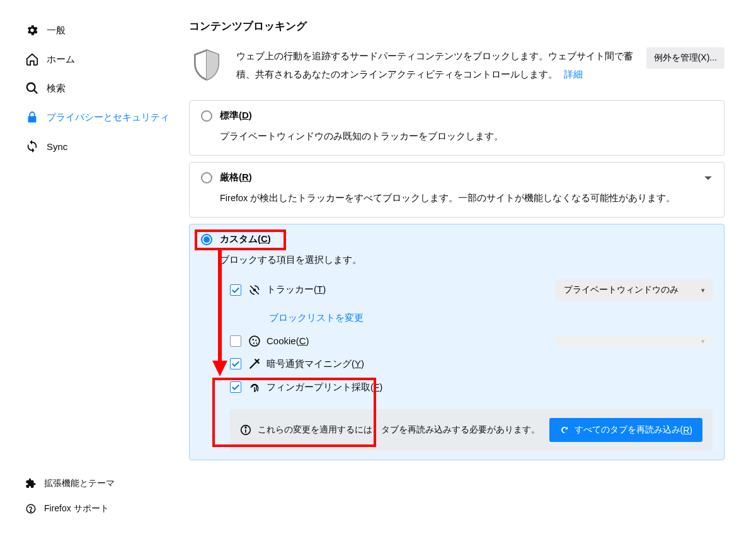 This screenshot has height=534, width=756. Describe the element at coordinates (708, 178) in the screenshot. I see `chevron-down-icon` at that location.